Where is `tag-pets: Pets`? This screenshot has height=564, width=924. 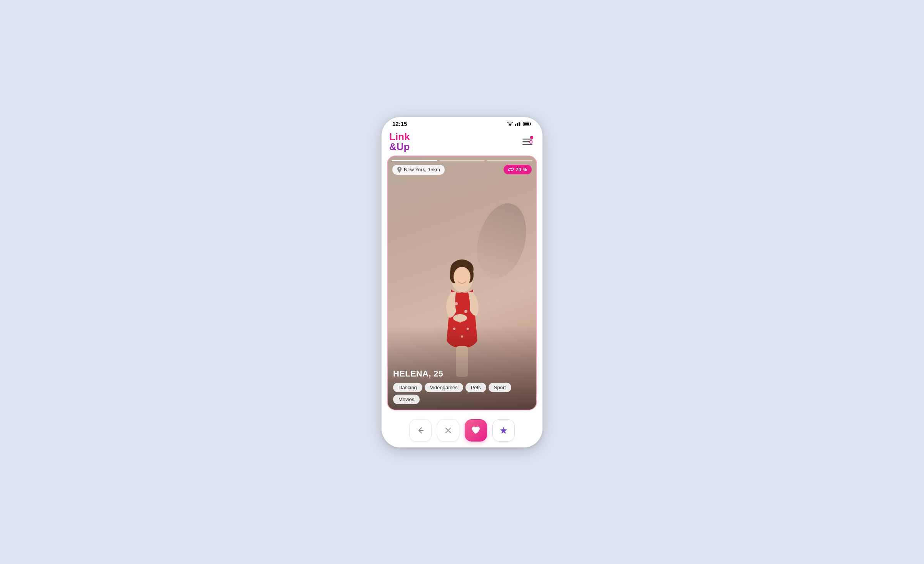
tag-pets: Pets is located at coordinates (476, 387).